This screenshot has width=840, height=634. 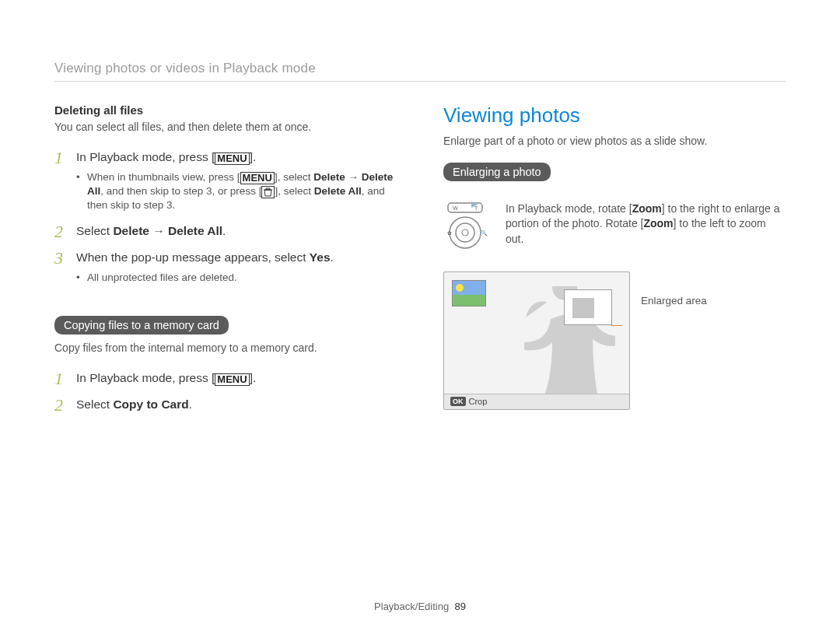 I want to click on t: When the pop-up message appears, select, so click(x=193, y=257).